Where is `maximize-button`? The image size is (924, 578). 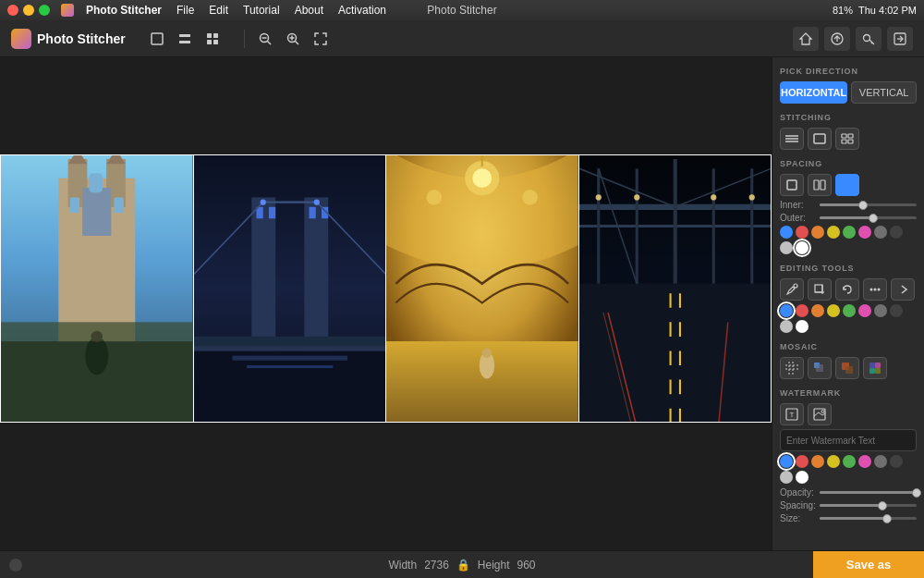
maximize-button is located at coordinates (44, 10).